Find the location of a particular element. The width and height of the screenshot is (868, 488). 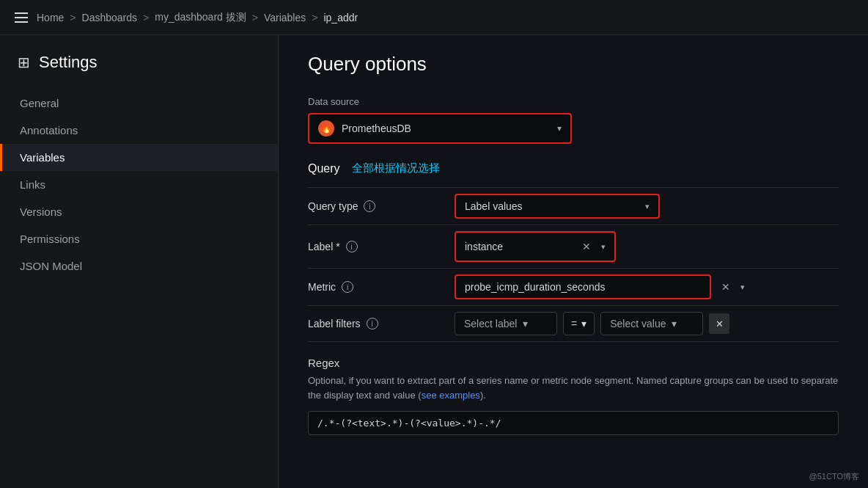

sidebar-item-annotations: Annotations is located at coordinates (139, 131).